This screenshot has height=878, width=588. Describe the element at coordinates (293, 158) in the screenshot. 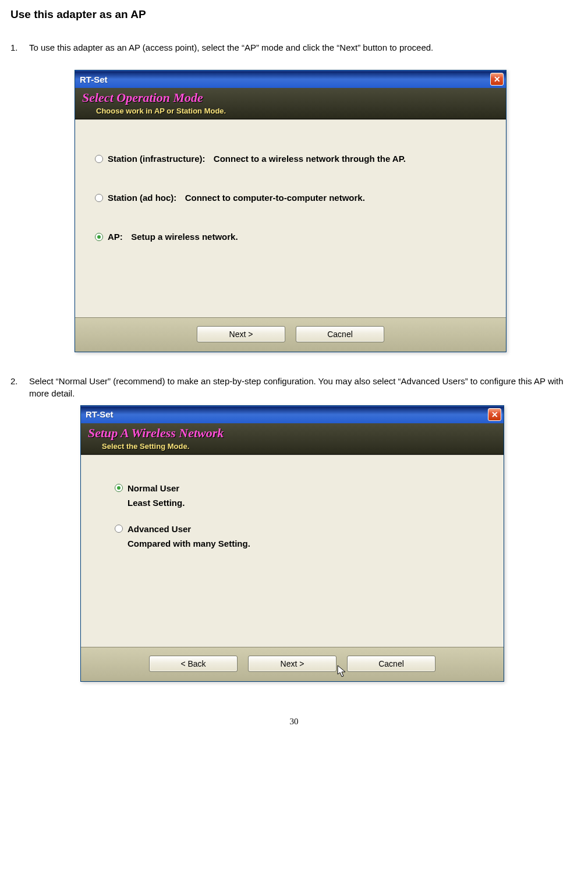

I see `radio-station-infrastructure: Station (infrastructure): Connect to a w…` at that location.